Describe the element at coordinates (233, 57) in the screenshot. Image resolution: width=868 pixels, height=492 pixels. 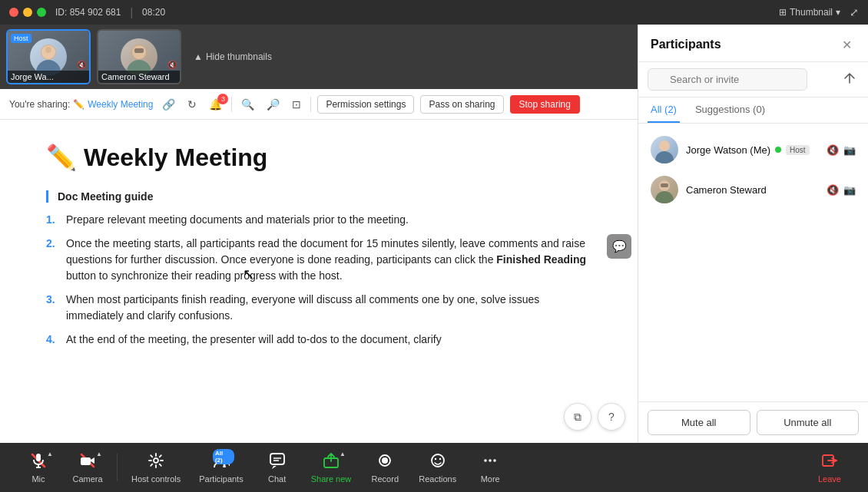
I see `hide-thumbnails-button: ▲ Hide thumbnails` at that location.